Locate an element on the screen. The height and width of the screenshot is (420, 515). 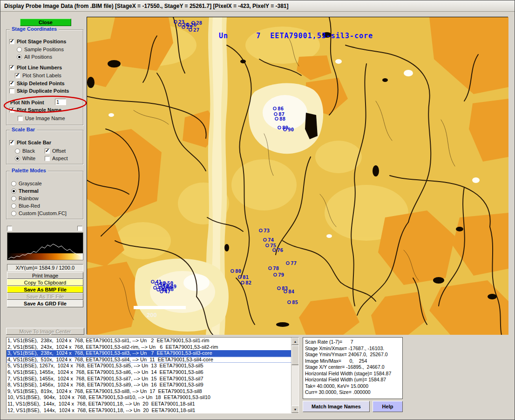
info-line: Image Min/Max= 0, 254 is located at coordinates (353, 361).